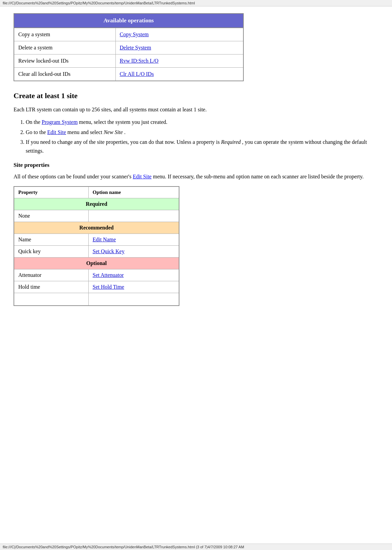  I want to click on table-row: Hold time Set Hold Time, so click(96, 287).